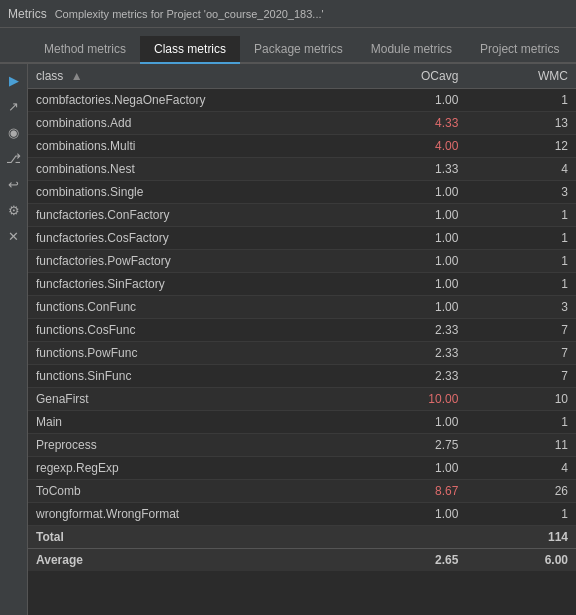  I want to click on cell-ocavg: 4.00, so click(412, 146).